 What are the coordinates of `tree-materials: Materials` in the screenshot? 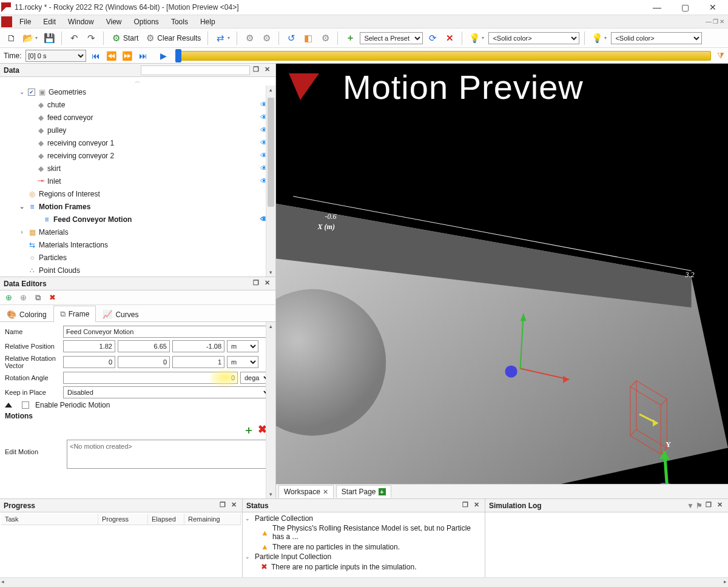 It's located at (53, 232).